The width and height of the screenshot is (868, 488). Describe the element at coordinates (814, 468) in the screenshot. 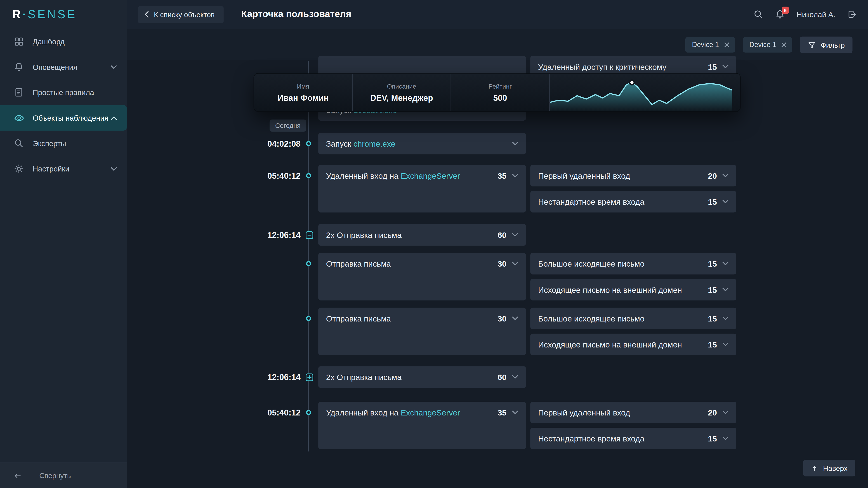

I see `arrow-up-icon` at that location.